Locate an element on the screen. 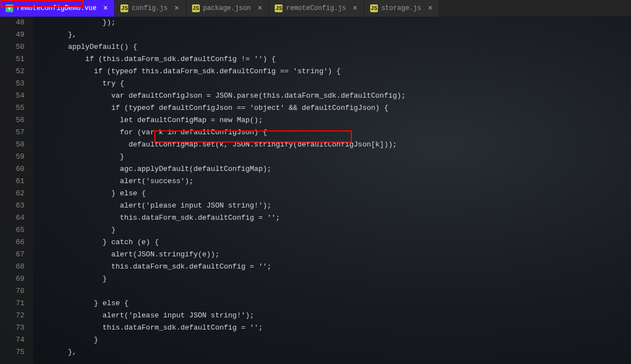 The width and height of the screenshot is (631, 364). line-number: 72 is located at coordinates (12, 316).